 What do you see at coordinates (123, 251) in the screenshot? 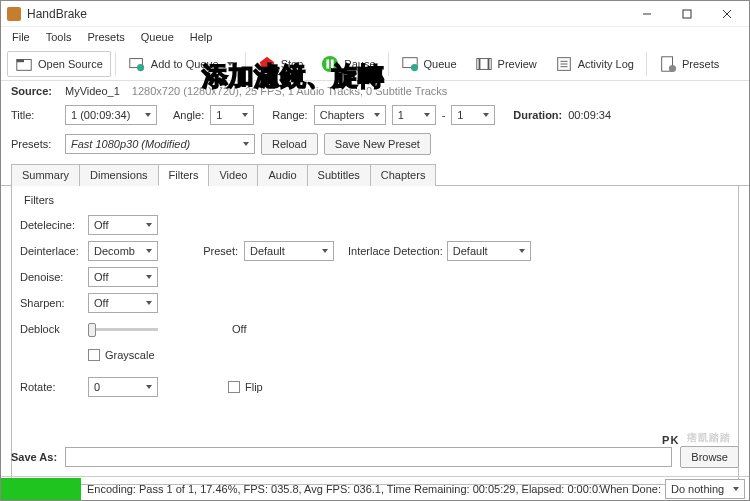
I see `deinterlace-select: Decomb` at bounding box center [123, 251].